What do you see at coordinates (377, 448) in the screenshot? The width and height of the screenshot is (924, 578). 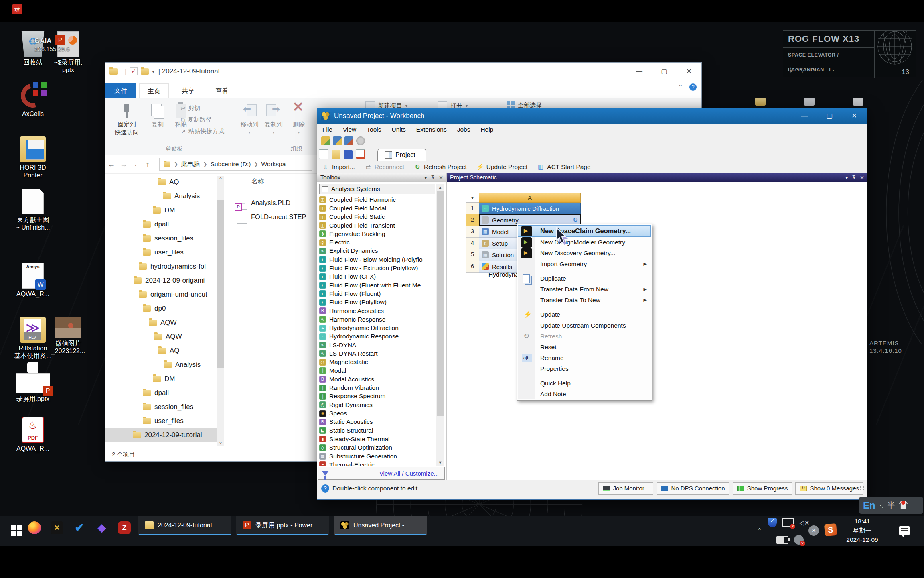 I see `analysis-system-item: ◇ Structural Optimization` at bounding box center [377, 448].